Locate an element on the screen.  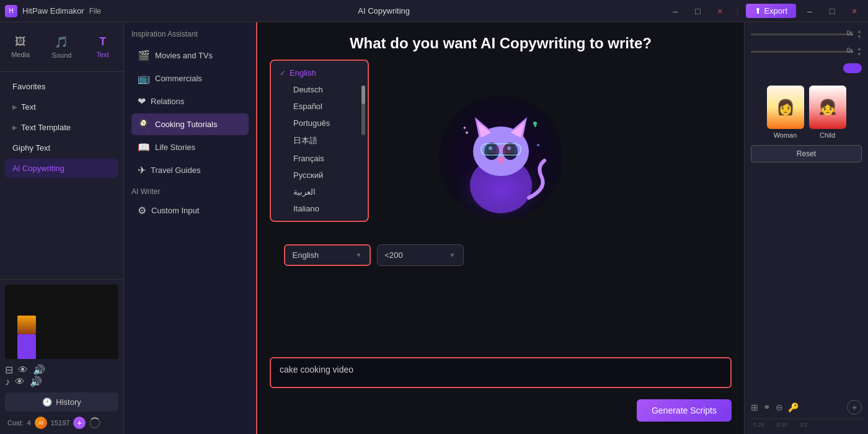
loading-spinner is located at coordinates (95, 423).